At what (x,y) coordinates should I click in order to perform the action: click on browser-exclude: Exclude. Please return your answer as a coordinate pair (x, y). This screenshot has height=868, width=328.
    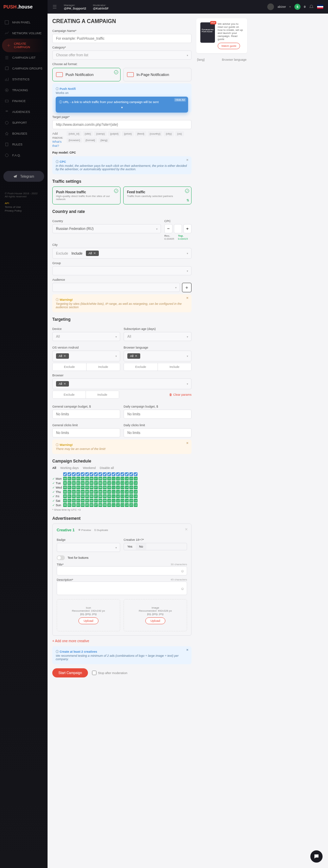
    Looking at the image, I should click on (69, 395).